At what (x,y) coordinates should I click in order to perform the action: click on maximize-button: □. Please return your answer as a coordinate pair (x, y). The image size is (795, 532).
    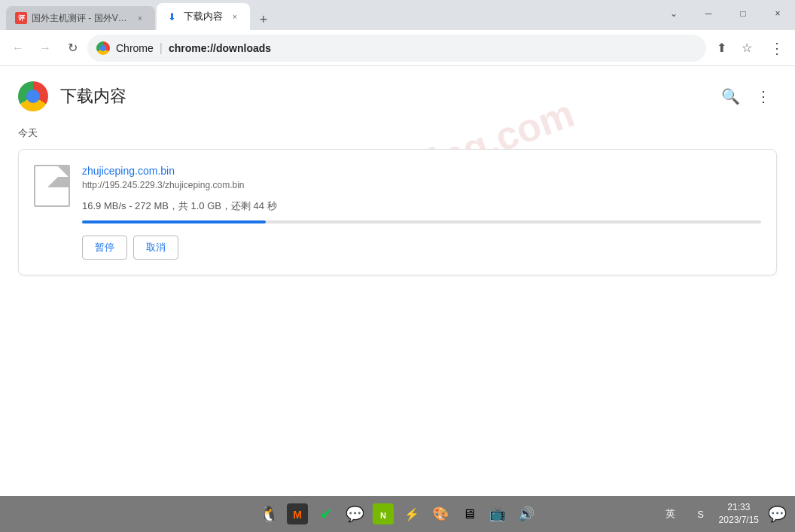
    Looking at the image, I should click on (743, 14).